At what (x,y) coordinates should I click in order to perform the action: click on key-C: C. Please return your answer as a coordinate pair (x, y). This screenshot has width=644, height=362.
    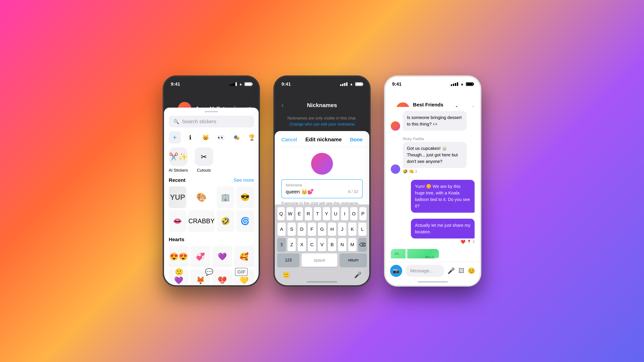
    Looking at the image, I should click on (312, 245).